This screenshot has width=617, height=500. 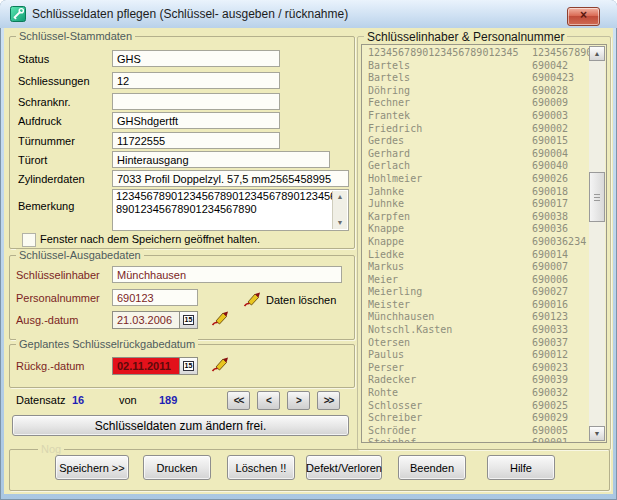 I want to click on list-item: Liedke 690014, so click(x=476, y=256).